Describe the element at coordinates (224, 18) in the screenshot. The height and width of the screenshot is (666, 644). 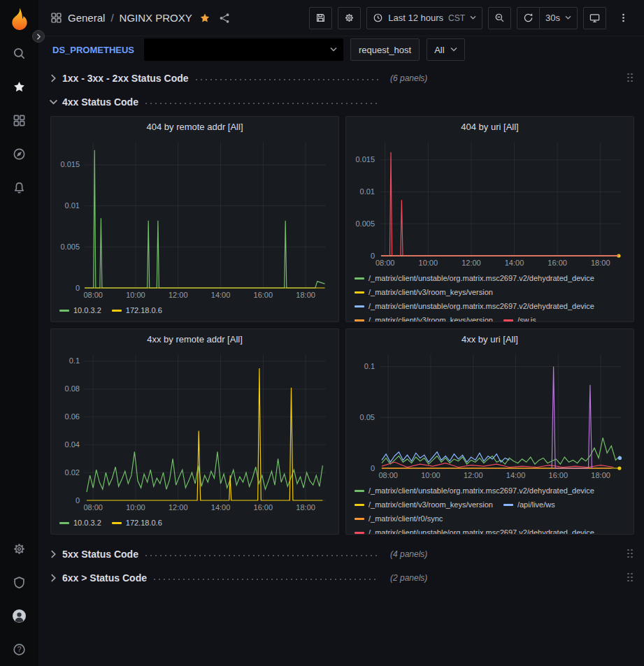
I see `share-dashboard-button` at that location.